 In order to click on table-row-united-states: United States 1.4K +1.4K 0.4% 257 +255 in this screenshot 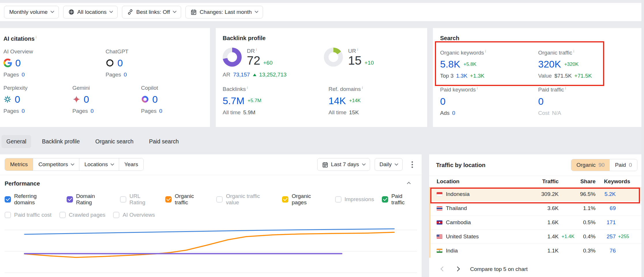, I will do `click(535, 237)`.